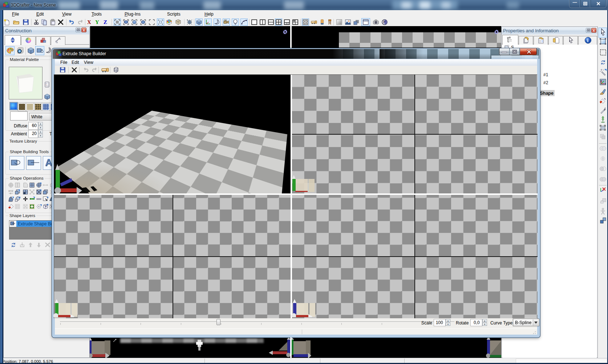 The width and height of the screenshot is (608, 364). I want to click on svg-text: i, so click(588, 41).